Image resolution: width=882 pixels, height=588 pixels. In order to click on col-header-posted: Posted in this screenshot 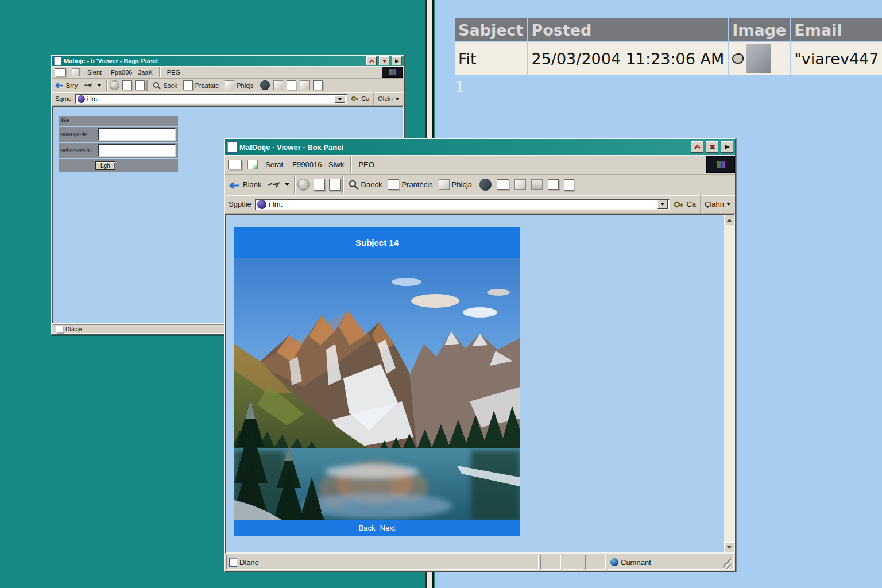, I will do `click(628, 30)`.